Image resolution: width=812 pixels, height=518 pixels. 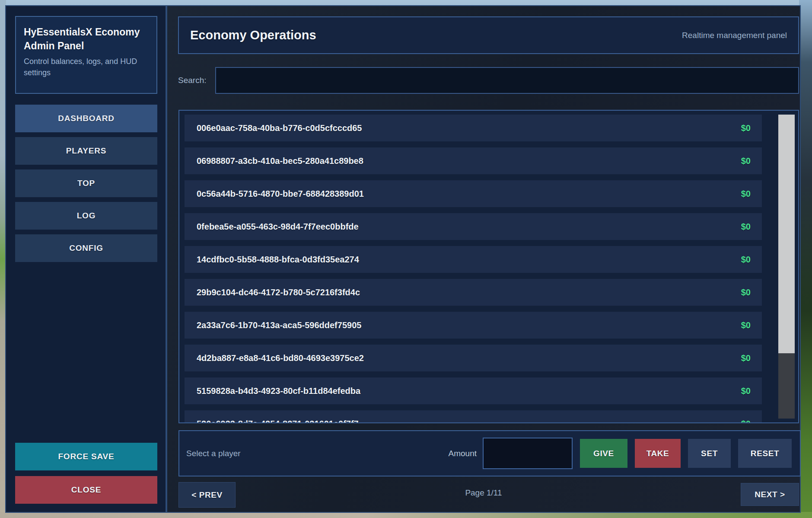 What do you see at coordinates (86, 151) in the screenshot?
I see `sidebar-item-players: PLAYERS` at bounding box center [86, 151].